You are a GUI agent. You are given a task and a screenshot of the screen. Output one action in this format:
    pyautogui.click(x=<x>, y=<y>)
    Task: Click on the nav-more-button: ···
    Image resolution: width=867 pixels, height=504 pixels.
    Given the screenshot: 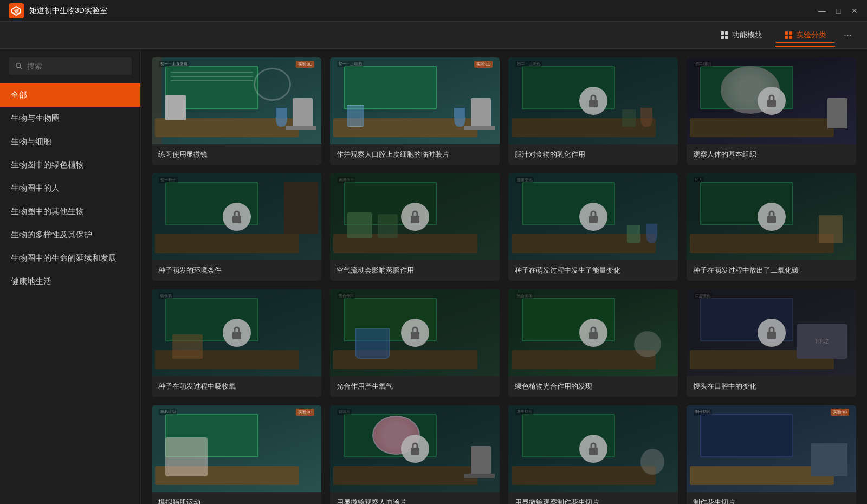 What is the action you would take?
    pyautogui.click(x=847, y=35)
    